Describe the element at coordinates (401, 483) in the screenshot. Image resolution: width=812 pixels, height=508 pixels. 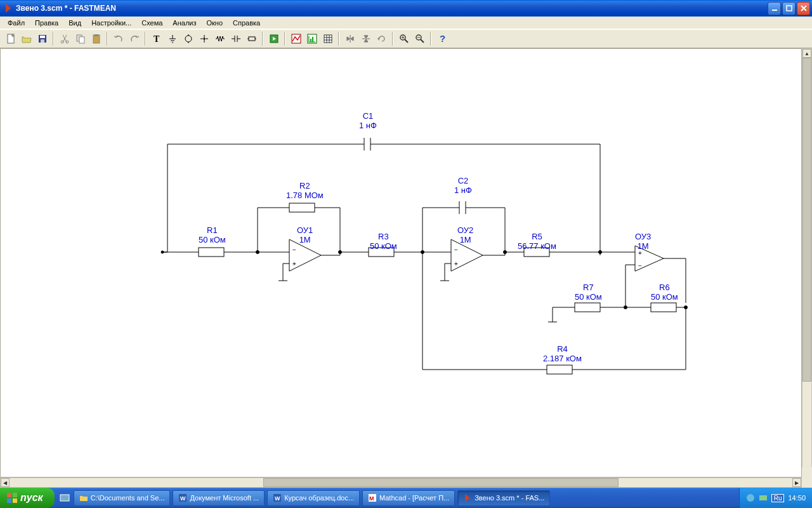
I see `horizontal-scrollbar: ◀ ▶` at that location.